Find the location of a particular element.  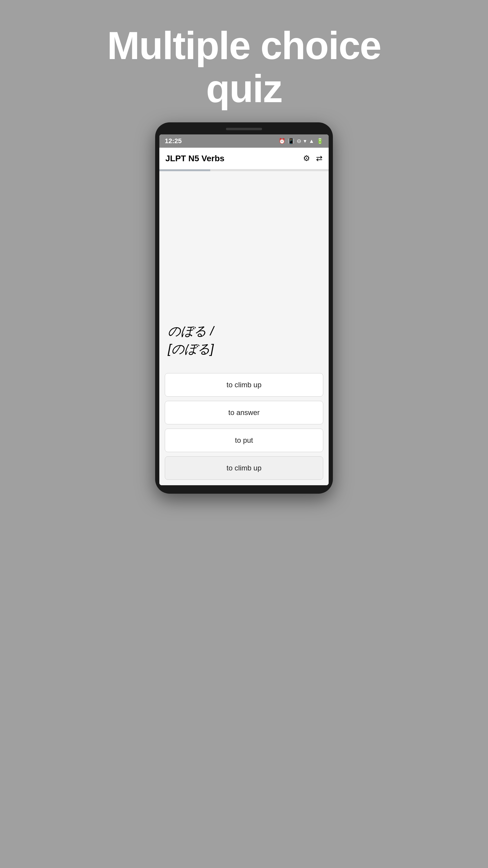

app-bar-title: JLPT N5 Verbs is located at coordinates (195, 158).